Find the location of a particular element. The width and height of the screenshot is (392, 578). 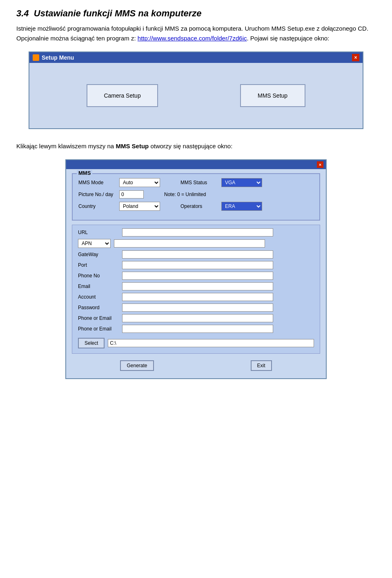

path-input is located at coordinates (211, 343).